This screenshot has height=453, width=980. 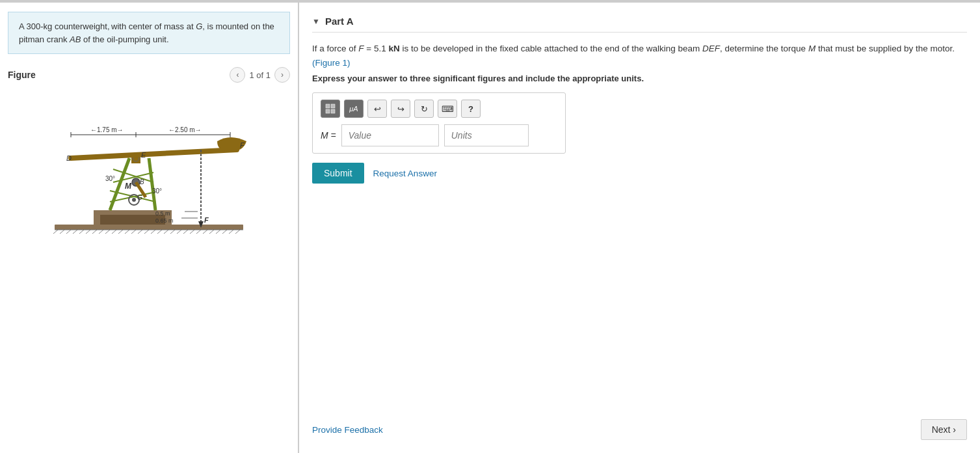 What do you see at coordinates (486, 135) in the screenshot?
I see `units-input` at bounding box center [486, 135].